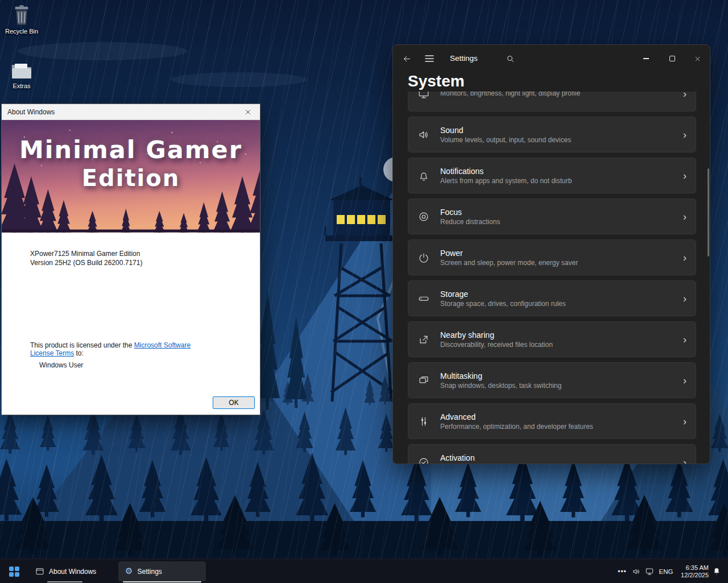 Image resolution: width=728 pixels, height=583 pixels. I want to click on product-name: XPower7125 Minimal Gamer Edition, so click(86, 254).